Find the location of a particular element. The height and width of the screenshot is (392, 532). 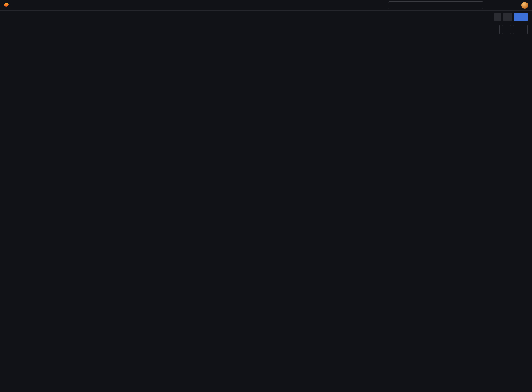

refresh-interval-dropdown is located at coordinates (524, 29).